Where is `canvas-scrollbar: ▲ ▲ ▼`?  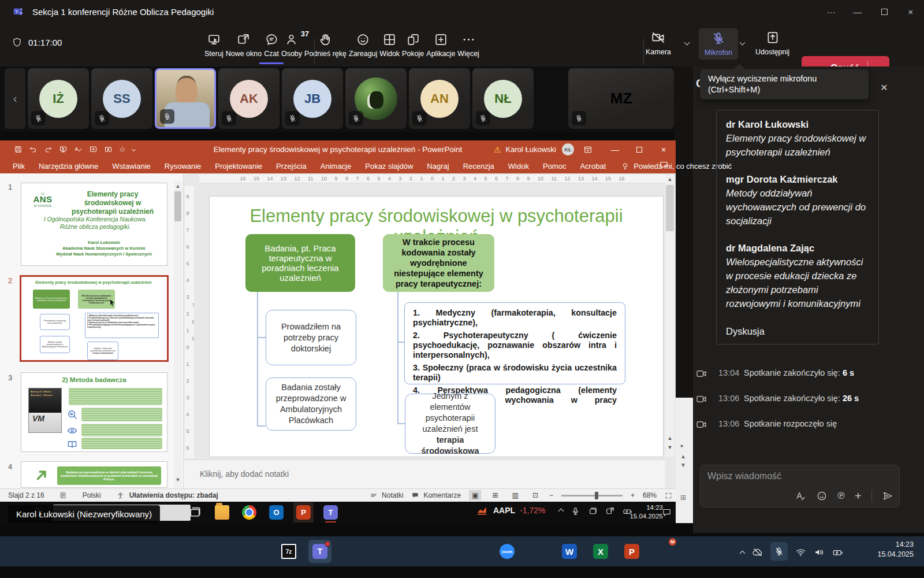
canvas-scrollbar: ▲ ▲ ▼ is located at coordinates (670, 316).